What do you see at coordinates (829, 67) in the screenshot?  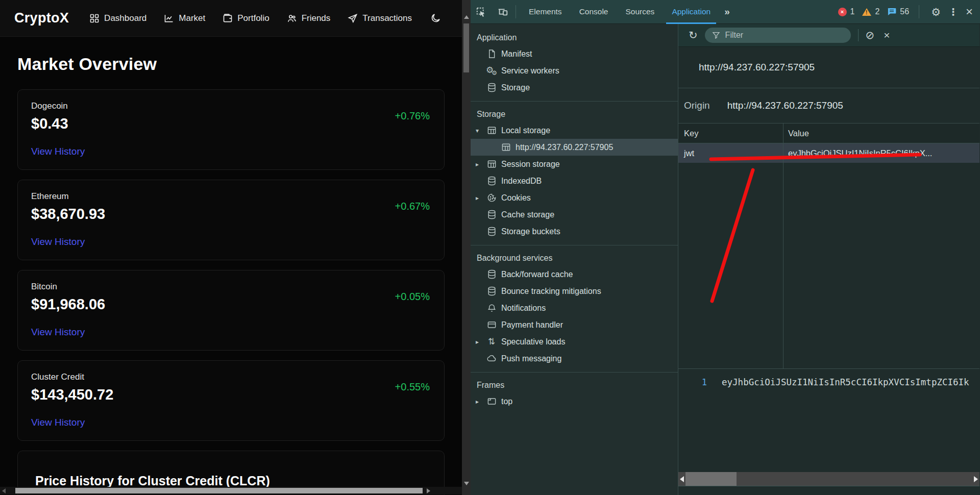 I see `storage-url-header: http://94.237.60.227:57905` at bounding box center [829, 67].